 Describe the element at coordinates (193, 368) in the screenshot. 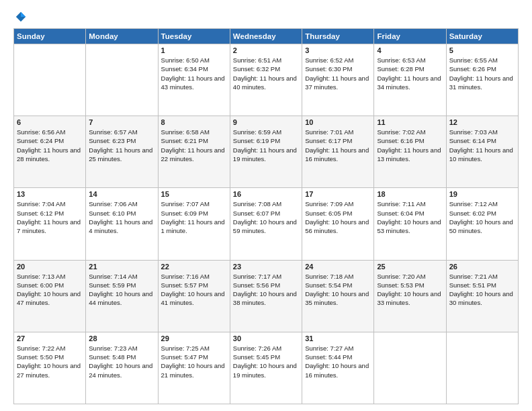

I see `calendar-cell: 29Sunrise: 7:25 AM Sunset: 5:47 PM Dayli…` at that location.